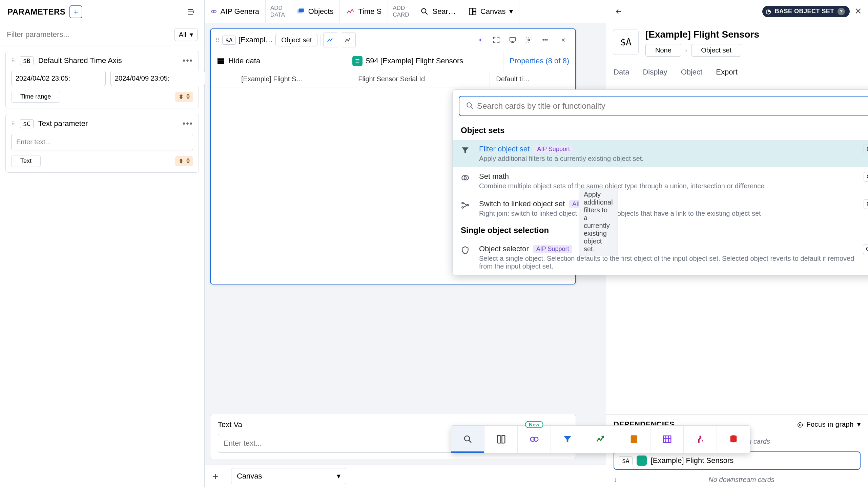 The width and height of the screenshot is (868, 487). Describe the element at coordinates (829, 424) in the screenshot. I see `focus-in-graph-button: ◎ Focus in graph ▾` at that location.